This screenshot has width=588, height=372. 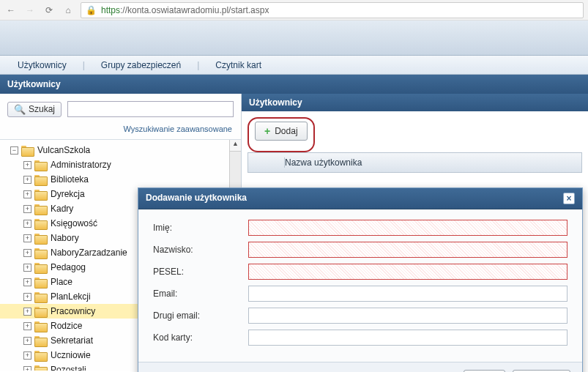 What do you see at coordinates (81, 165) in the screenshot?
I see `tree-item-label: Administratorzy` at bounding box center [81, 165].